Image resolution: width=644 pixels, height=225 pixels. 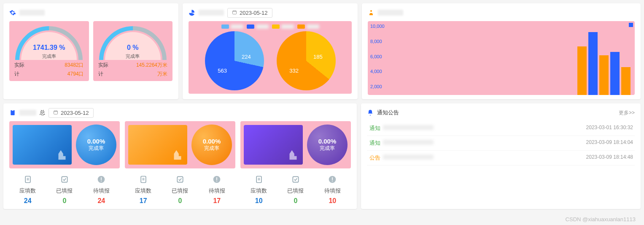 What do you see at coordinates (377, 57) in the screenshot?
I see `y-tick: 6,000` at bounding box center [377, 57].